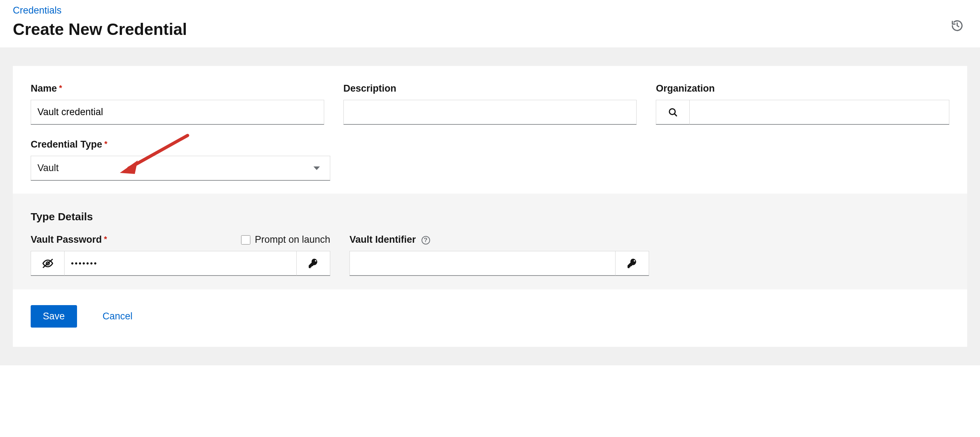  I want to click on name-label: Name*, so click(46, 88).